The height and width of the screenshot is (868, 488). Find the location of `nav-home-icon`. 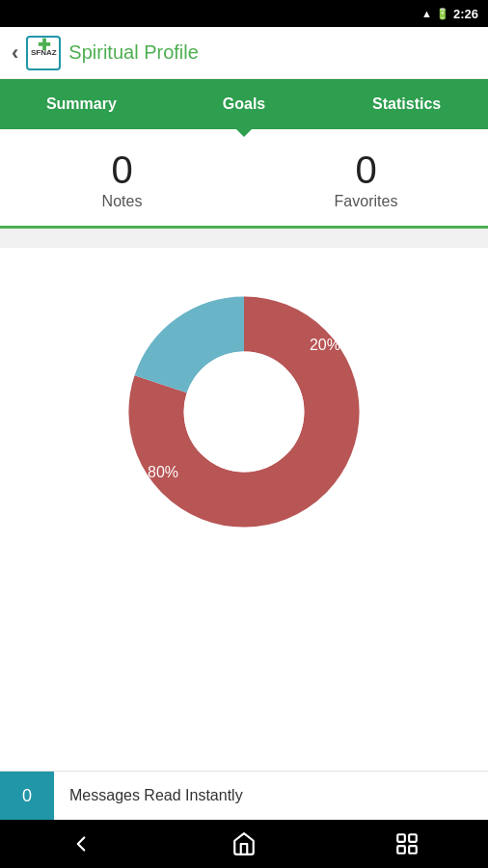

nav-home-icon is located at coordinates (244, 844).